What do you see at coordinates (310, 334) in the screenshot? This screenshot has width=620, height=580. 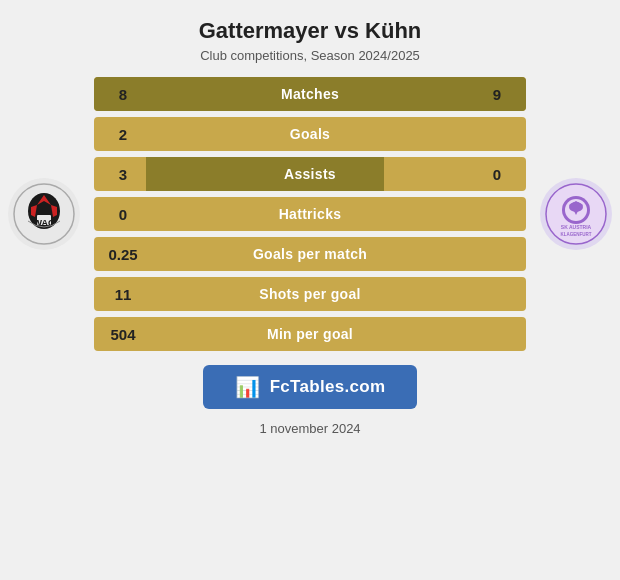 I see `stat-label-min-per-goal: Min per goal` at bounding box center [310, 334].